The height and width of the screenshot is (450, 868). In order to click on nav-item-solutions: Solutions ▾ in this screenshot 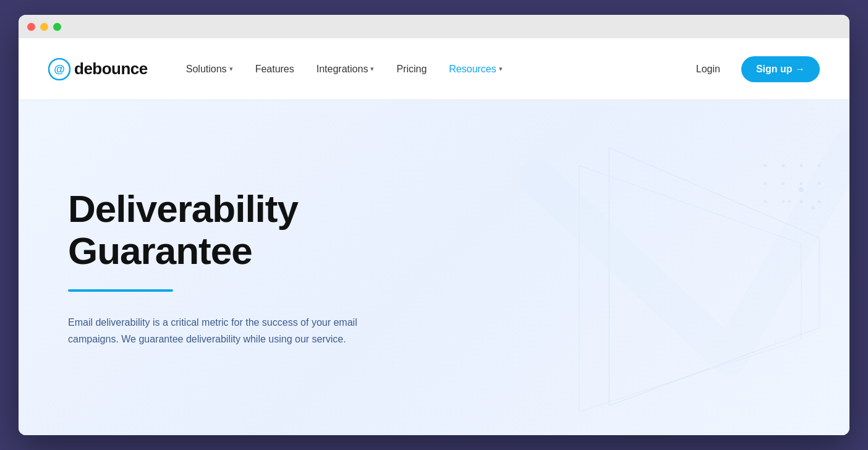, I will do `click(210, 69)`.